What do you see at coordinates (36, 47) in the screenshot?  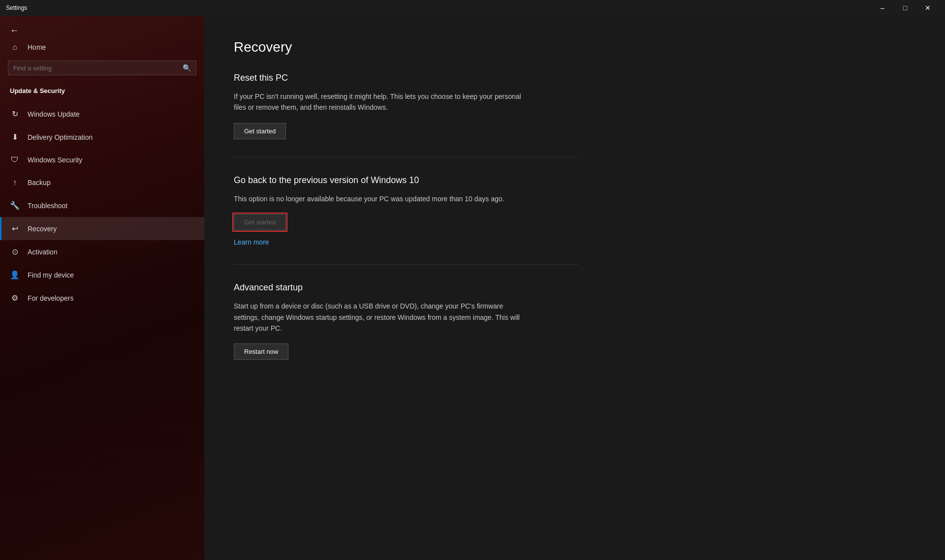 I see `home-label: Home` at bounding box center [36, 47].